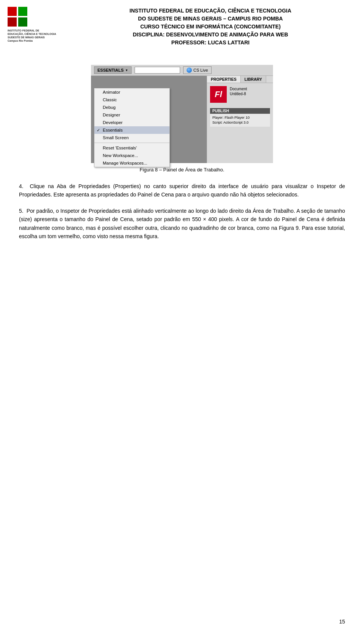  Describe the element at coordinates (197, 70) in the screenshot. I see `cs-live-button: CS Live` at that location.